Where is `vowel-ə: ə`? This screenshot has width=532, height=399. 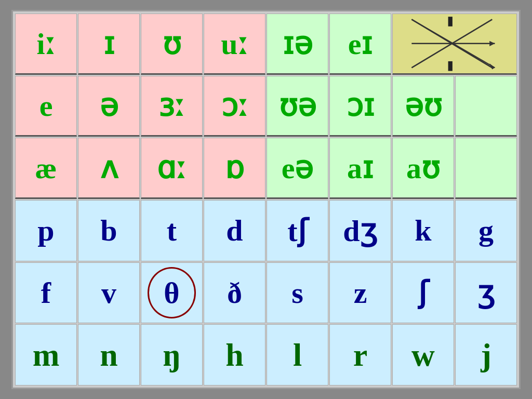
vowel-ə: ə is located at coordinates (109, 107).